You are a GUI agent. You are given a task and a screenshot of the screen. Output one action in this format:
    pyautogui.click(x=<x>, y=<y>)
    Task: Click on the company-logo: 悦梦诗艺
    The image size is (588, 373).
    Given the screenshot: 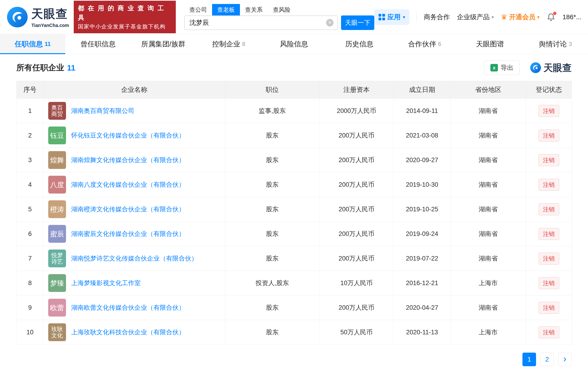 What is the action you would take?
    pyautogui.click(x=57, y=259)
    